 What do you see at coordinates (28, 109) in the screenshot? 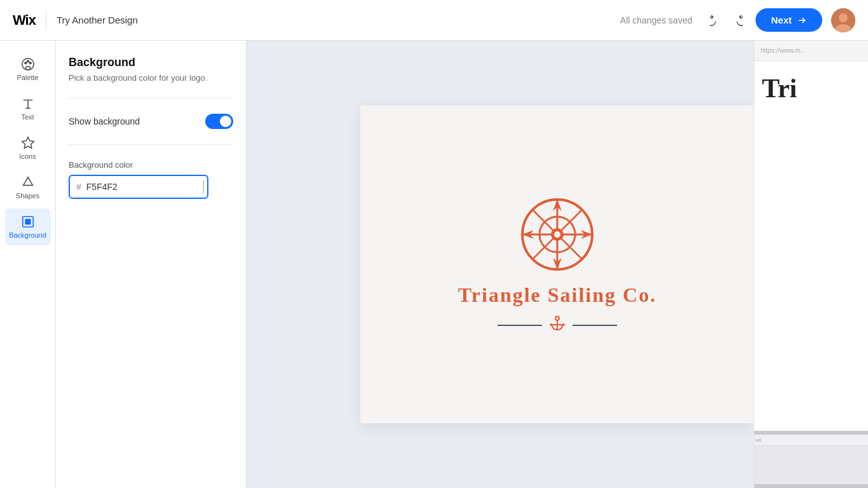
I see `sidebar-item-text: Text` at bounding box center [28, 109].